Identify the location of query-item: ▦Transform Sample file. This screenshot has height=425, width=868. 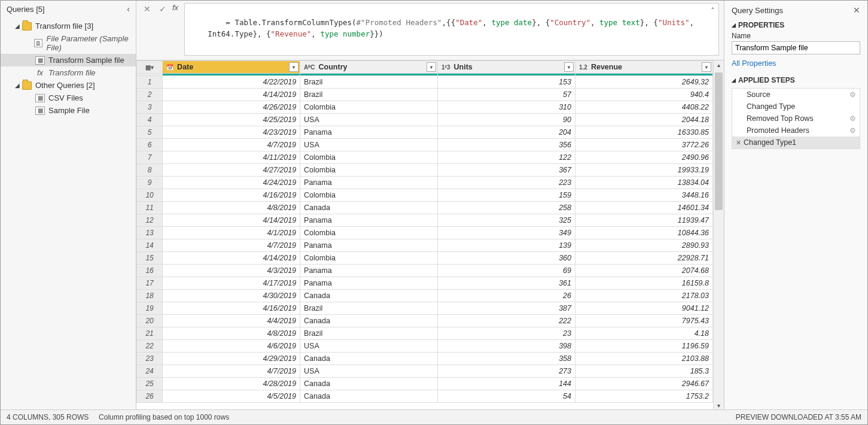
(68, 60).